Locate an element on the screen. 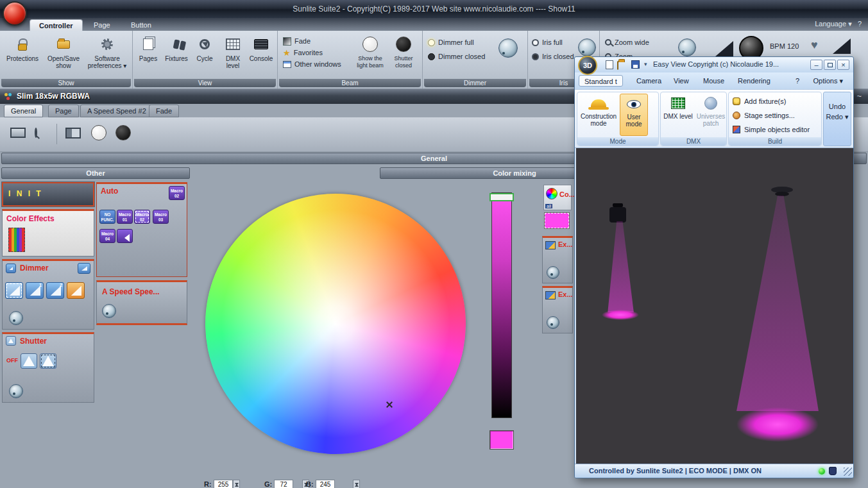 This screenshot has height=488, width=868. tab-general: General is located at coordinates (23, 111).